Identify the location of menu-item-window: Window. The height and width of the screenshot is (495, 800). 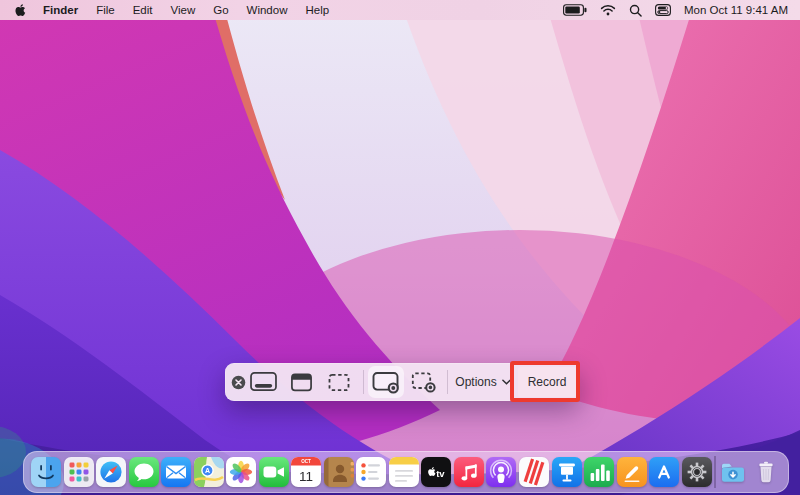
(268, 10).